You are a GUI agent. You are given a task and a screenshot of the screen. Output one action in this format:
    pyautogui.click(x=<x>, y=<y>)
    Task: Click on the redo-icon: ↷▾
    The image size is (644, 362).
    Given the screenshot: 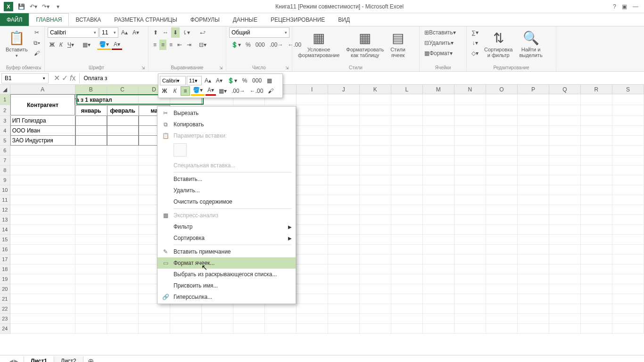 What is the action you would take?
    pyautogui.click(x=46, y=7)
    